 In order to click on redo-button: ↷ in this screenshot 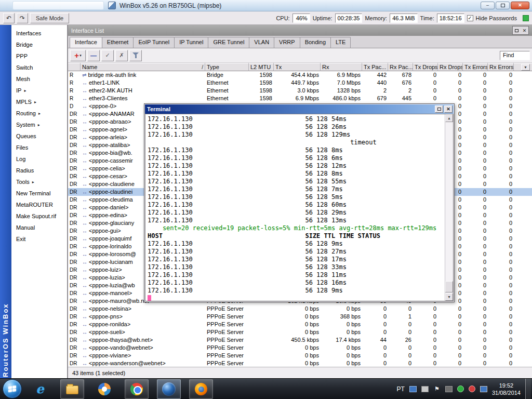, I will do `click(22, 18)`.